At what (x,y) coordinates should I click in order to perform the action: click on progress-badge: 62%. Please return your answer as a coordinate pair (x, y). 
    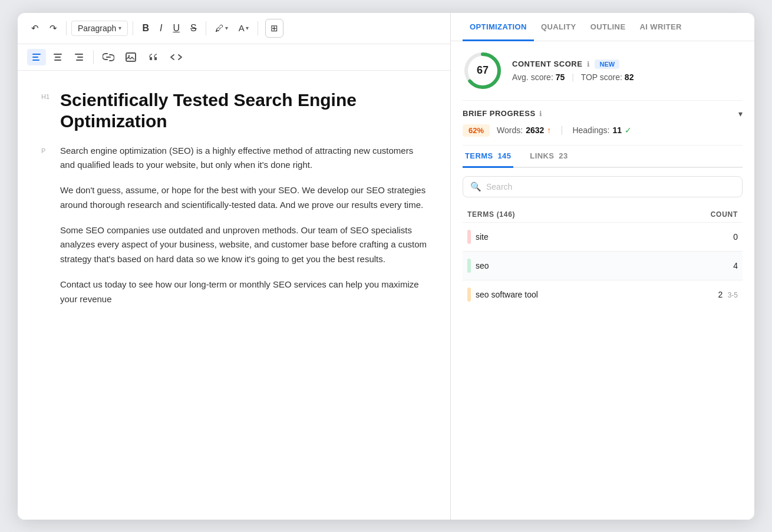
    Looking at the image, I should click on (476, 131).